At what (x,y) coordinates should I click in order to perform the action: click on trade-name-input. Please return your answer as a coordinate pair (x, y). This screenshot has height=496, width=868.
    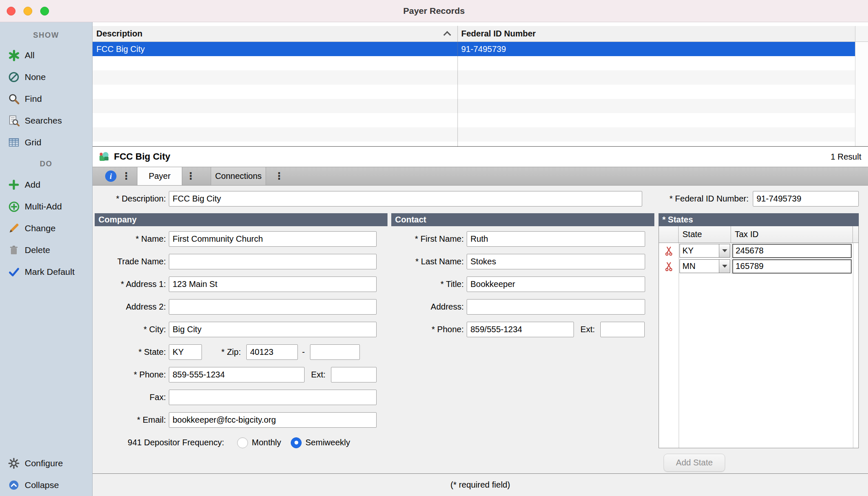
    Looking at the image, I should click on (273, 261).